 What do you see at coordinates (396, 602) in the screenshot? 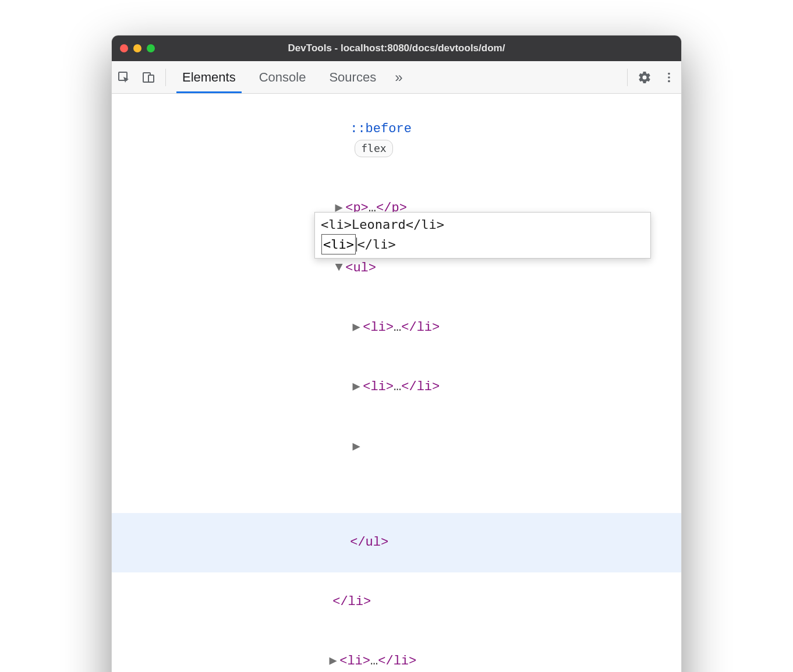
I see `dom-node-li-close: </li>` at bounding box center [396, 602].